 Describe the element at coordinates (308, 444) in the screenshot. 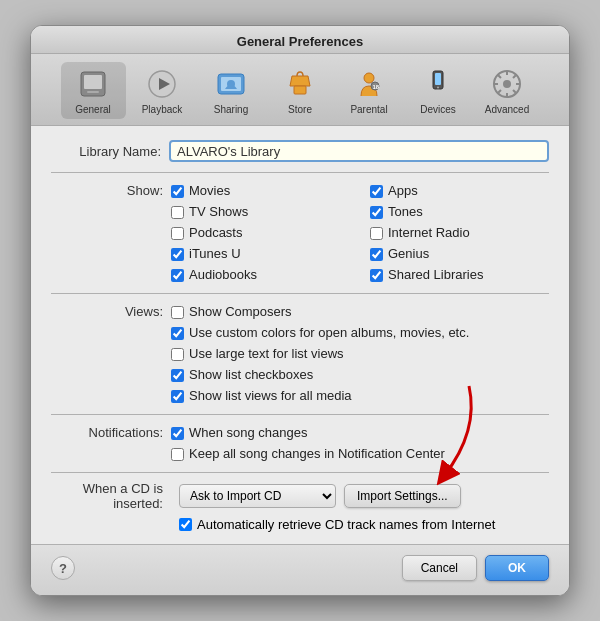

I see `notifications-checkboxes: When song changes Keep all song changes …` at that location.